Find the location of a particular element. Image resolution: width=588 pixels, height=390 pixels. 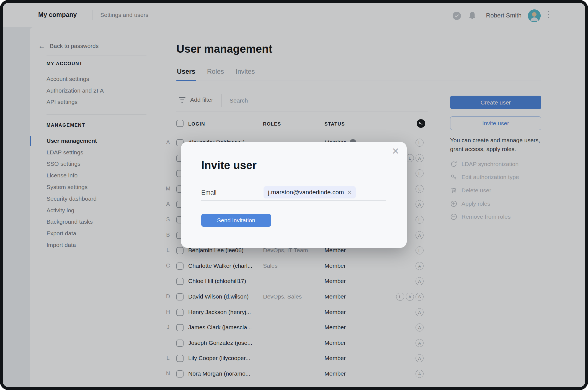

remove-email-icon: × is located at coordinates (349, 192).